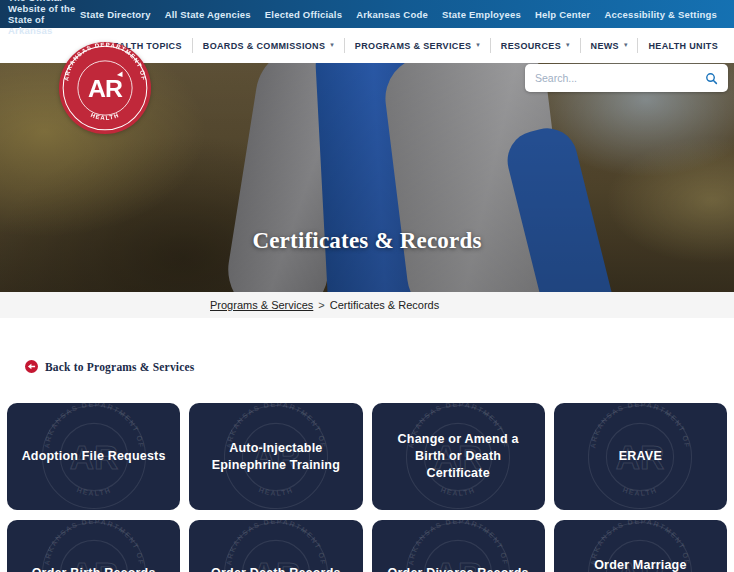 This screenshot has width=734, height=572. I want to click on card-change-amend-certificate: ARKANSAS DEPARTMENT OF HEALTH AR Change …, so click(458, 456).